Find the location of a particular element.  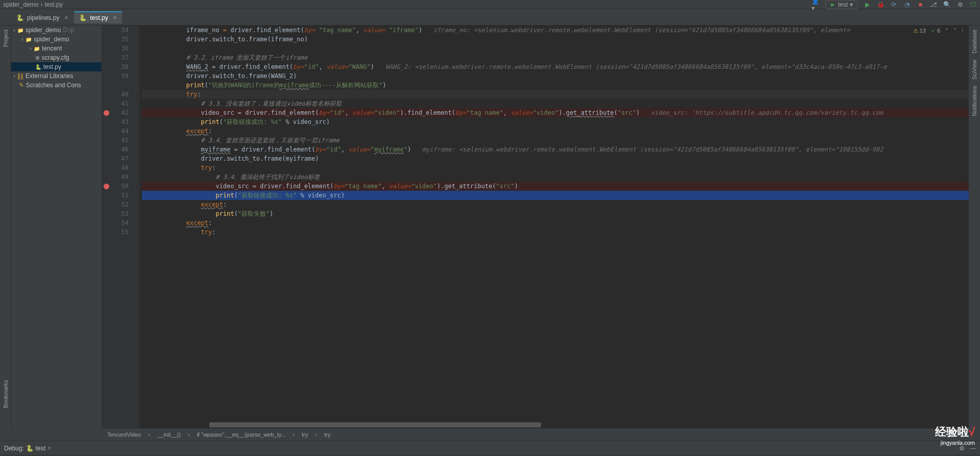

debug-config-name: test is located at coordinates (41, 448).